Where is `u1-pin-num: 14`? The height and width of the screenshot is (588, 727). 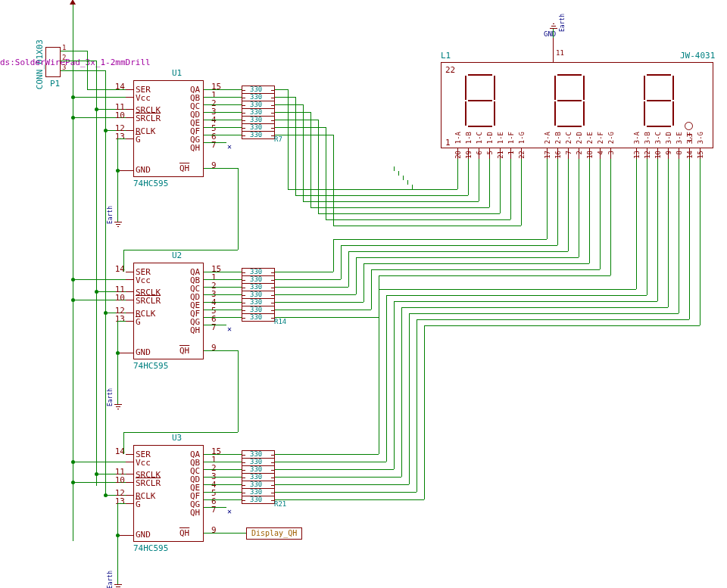 u1-pin-num: 14 is located at coordinates (120, 86).